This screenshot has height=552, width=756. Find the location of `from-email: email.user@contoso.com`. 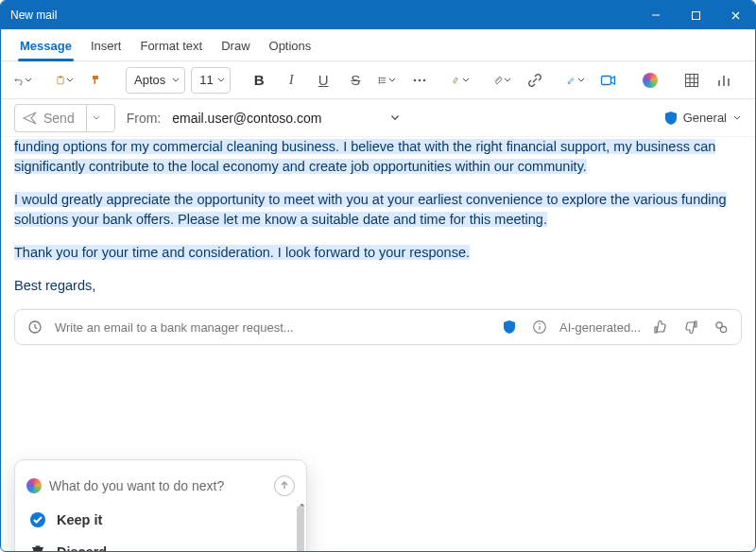

from-email: email.user@contoso.com is located at coordinates (247, 118).